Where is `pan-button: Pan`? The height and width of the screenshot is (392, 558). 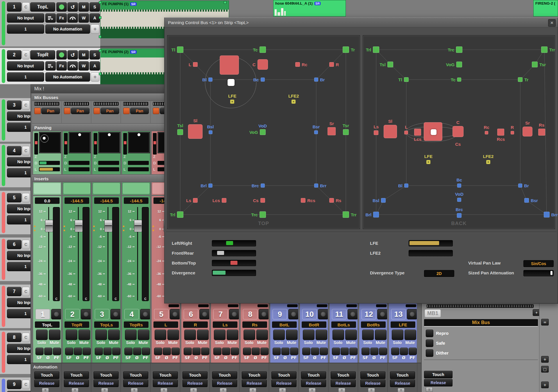
pan-button: Pan is located at coordinates (80, 111).